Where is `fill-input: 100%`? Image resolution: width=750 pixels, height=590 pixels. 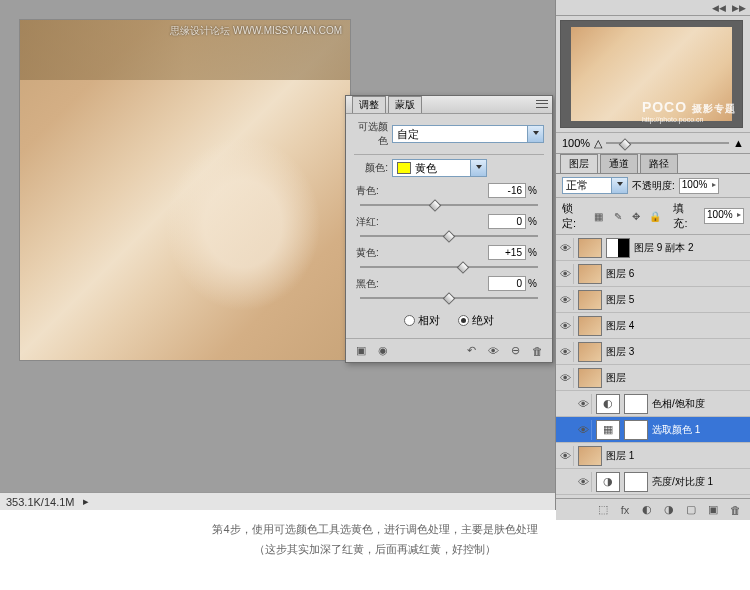 fill-input: 100% is located at coordinates (724, 216).